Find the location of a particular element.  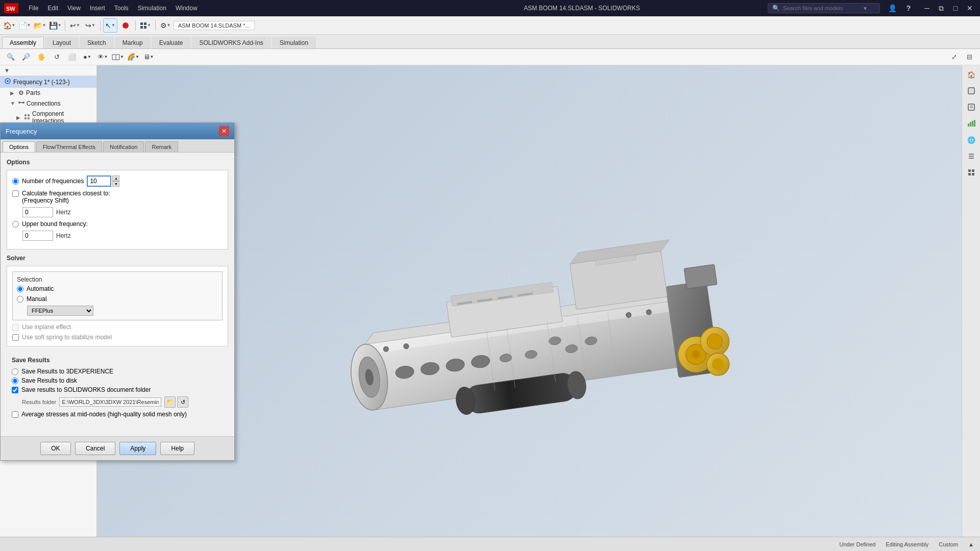

red-sphere-button is located at coordinates (126, 26).